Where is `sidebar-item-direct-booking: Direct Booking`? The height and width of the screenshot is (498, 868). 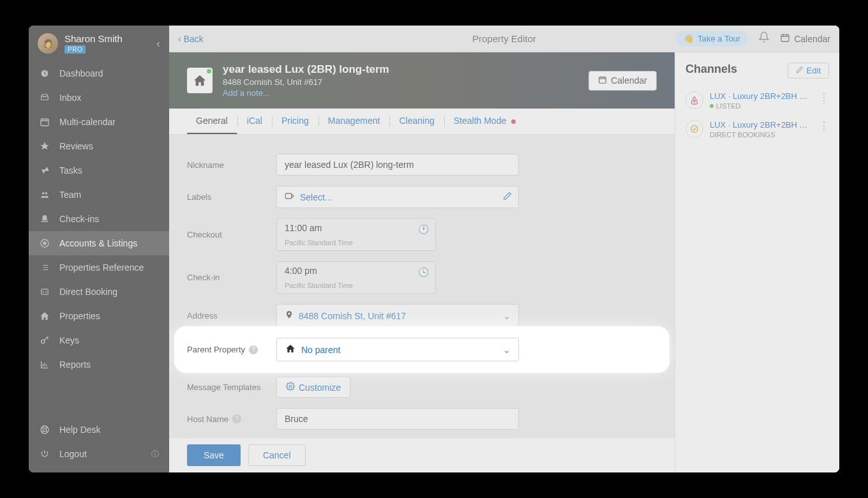 sidebar-item-direct-booking: Direct Booking is located at coordinates (99, 292).